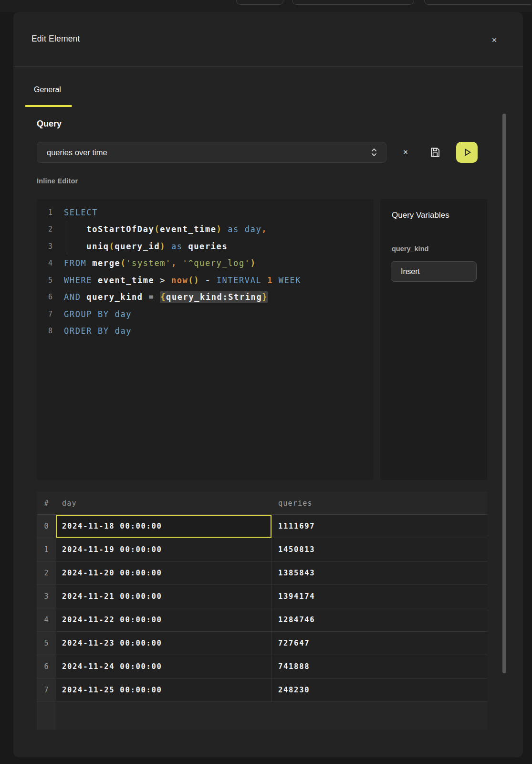 The image size is (532, 764). What do you see at coordinates (380, 596) in the screenshot?
I see `queries-cell: 1394174` at bounding box center [380, 596].